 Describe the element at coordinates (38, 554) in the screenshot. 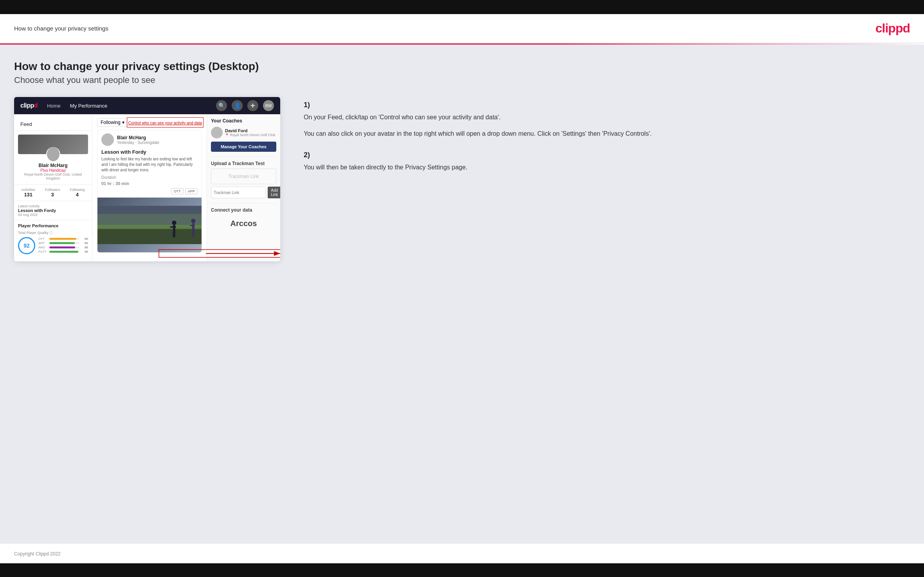

I see `footer-copyright: Copyright Clippd 2022` at that location.